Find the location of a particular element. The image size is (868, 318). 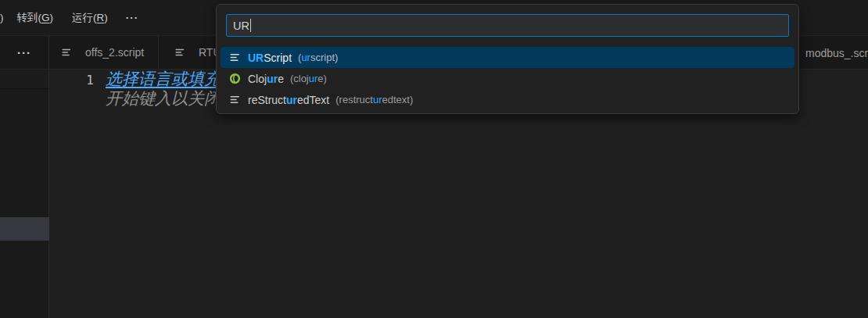

menu-overflow-fragment: ) is located at coordinates (2, 17).